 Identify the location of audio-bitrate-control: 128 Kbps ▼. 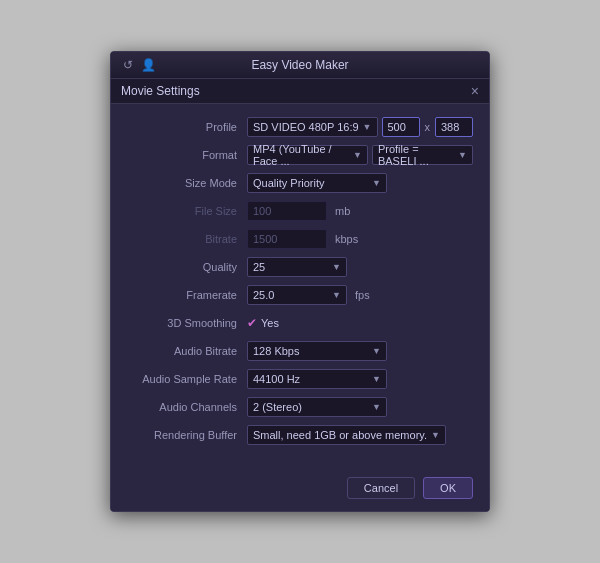
(360, 351).